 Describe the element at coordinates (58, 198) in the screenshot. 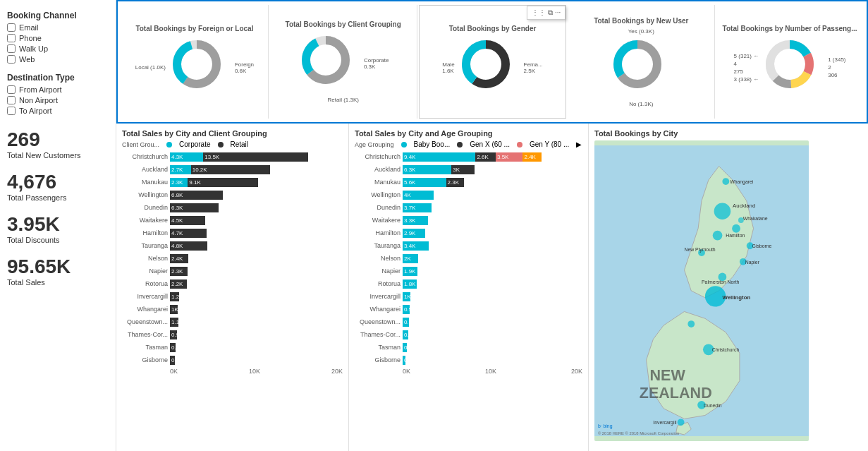

I see `passengers-label: Total Passengers` at that location.